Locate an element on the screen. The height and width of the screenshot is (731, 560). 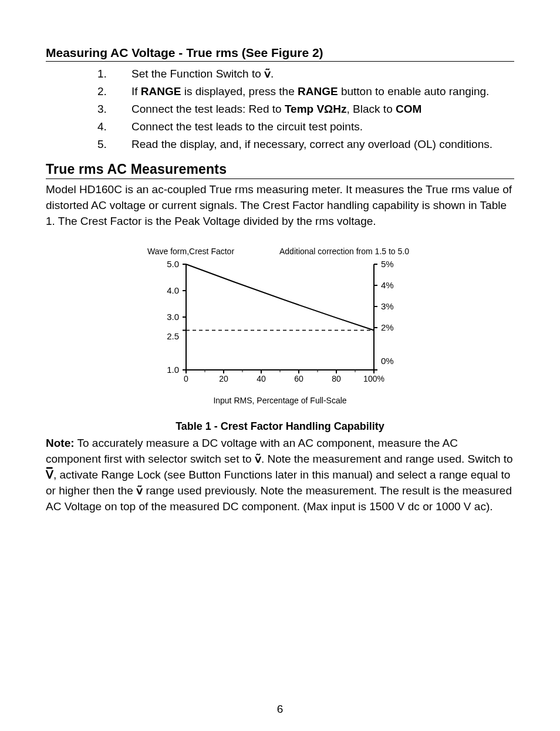
step-num: 4. is located at coordinates (104, 127).